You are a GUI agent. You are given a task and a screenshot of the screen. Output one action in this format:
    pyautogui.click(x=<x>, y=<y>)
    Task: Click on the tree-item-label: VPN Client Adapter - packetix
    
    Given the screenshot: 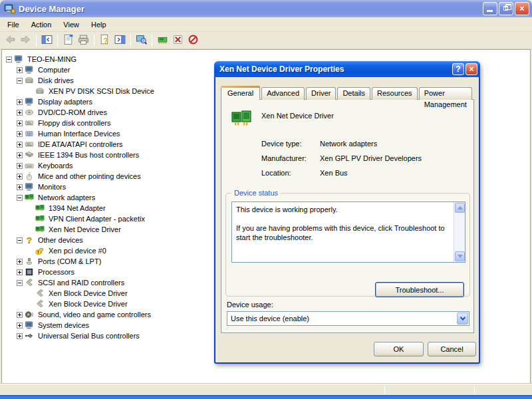 What is the action you would take?
    pyautogui.click(x=97, y=219)
    